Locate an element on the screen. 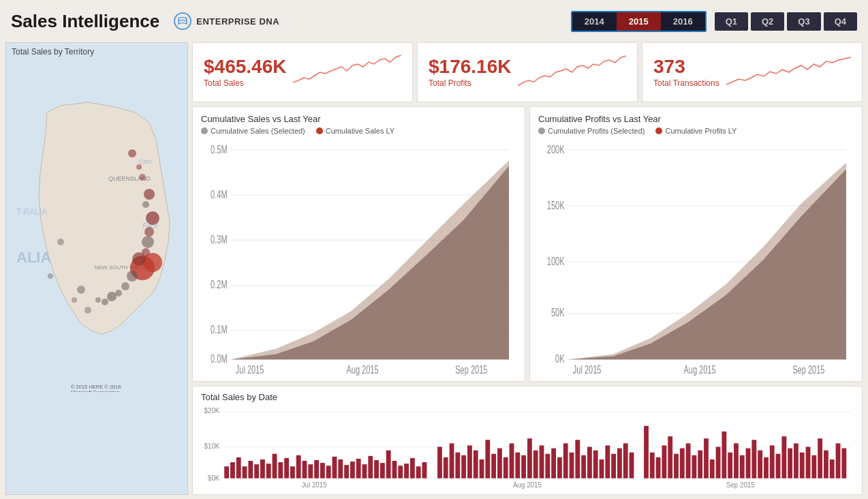 This screenshot has width=868, height=499. year-btn-2016: 2016 is located at coordinates (683, 22).